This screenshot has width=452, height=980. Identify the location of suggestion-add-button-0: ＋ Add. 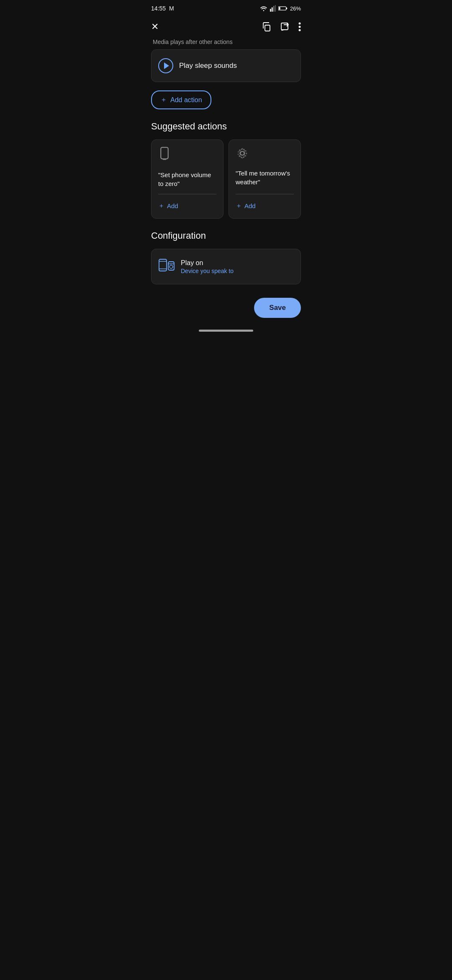
(187, 206).